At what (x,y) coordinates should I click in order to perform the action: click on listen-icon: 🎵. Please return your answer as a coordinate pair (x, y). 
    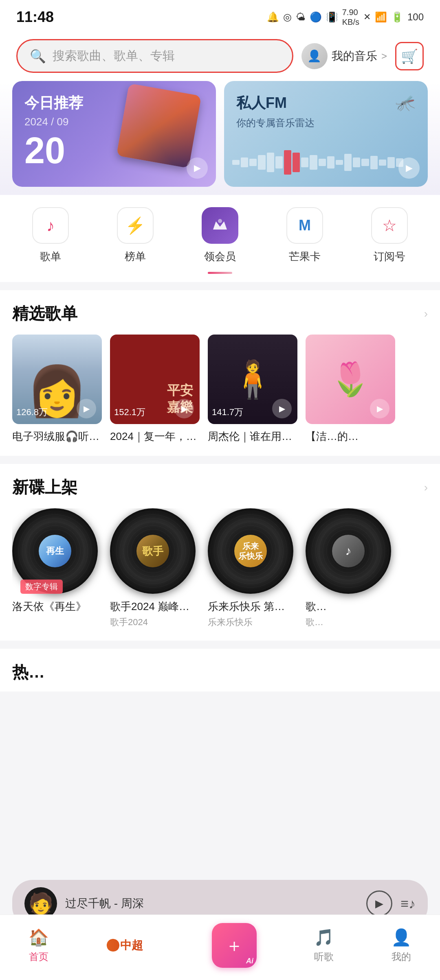
    Looking at the image, I should click on (324, 938).